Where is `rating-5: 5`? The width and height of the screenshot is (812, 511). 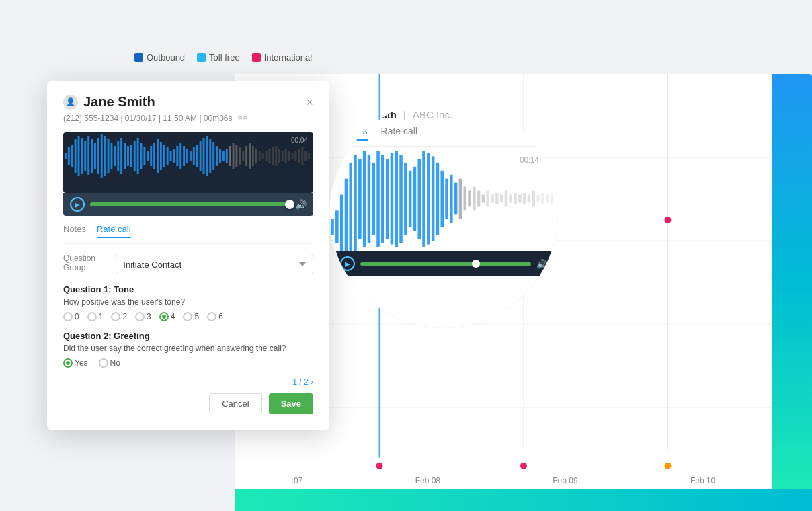
rating-5: 5 is located at coordinates (191, 317).